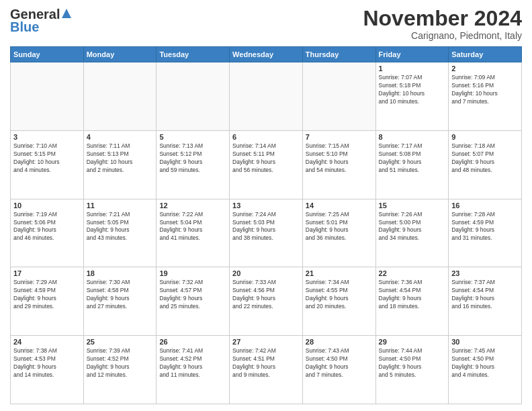 This screenshot has width=532, height=411. Describe the element at coordinates (24, 27) in the screenshot. I see `logo-blue: Blue` at that location.